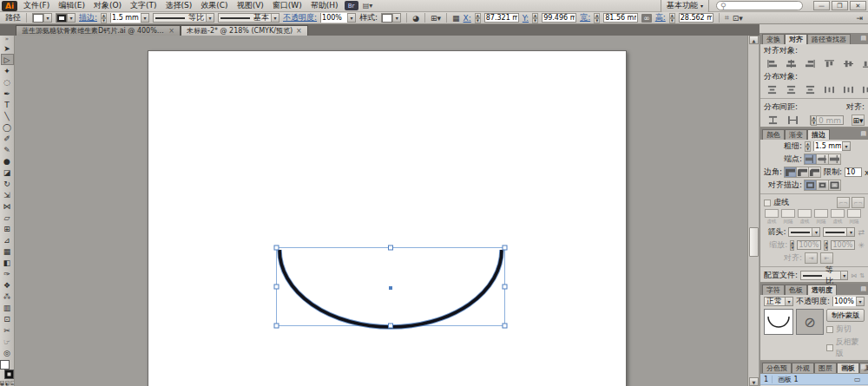 The height and width of the screenshot is (386, 868). Describe the element at coordinates (7, 172) in the screenshot. I see `eraser-tool: ◪` at that location.